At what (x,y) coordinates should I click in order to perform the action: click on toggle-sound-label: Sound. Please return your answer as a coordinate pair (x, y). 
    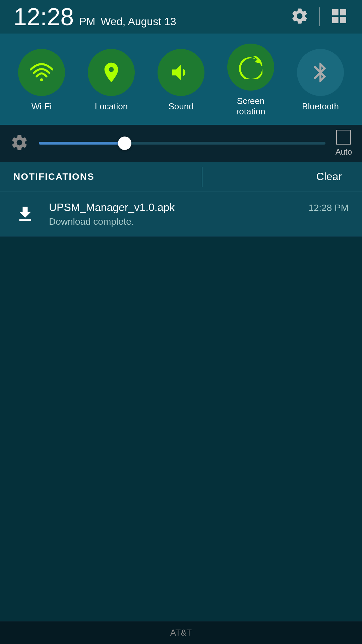
    Looking at the image, I should click on (181, 107).